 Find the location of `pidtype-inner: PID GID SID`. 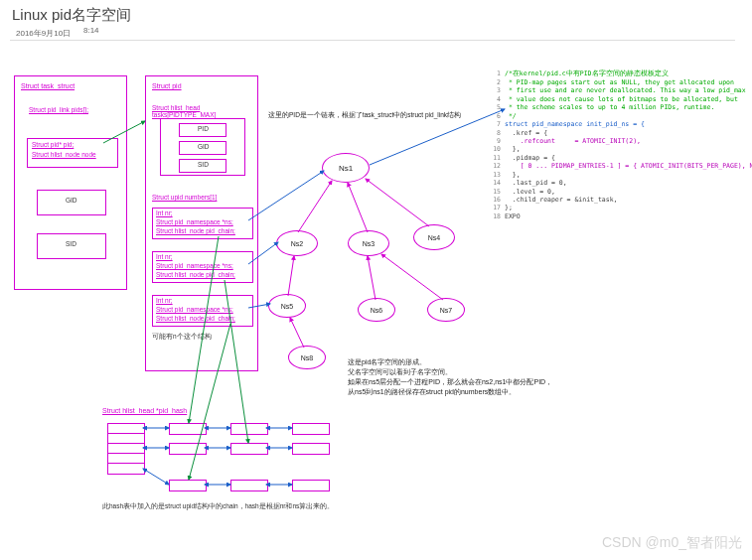

pidtype-inner: PID GID SID is located at coordinates (203, 147).